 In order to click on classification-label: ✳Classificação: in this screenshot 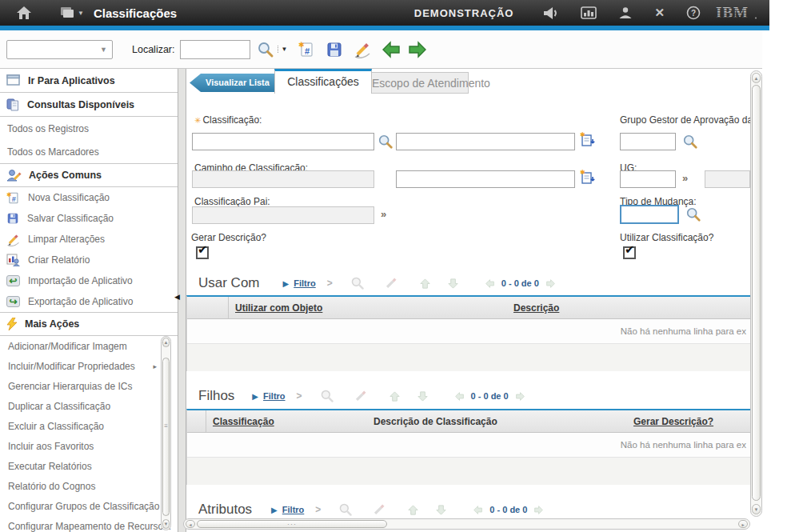, I will do `click(228, 120)`.